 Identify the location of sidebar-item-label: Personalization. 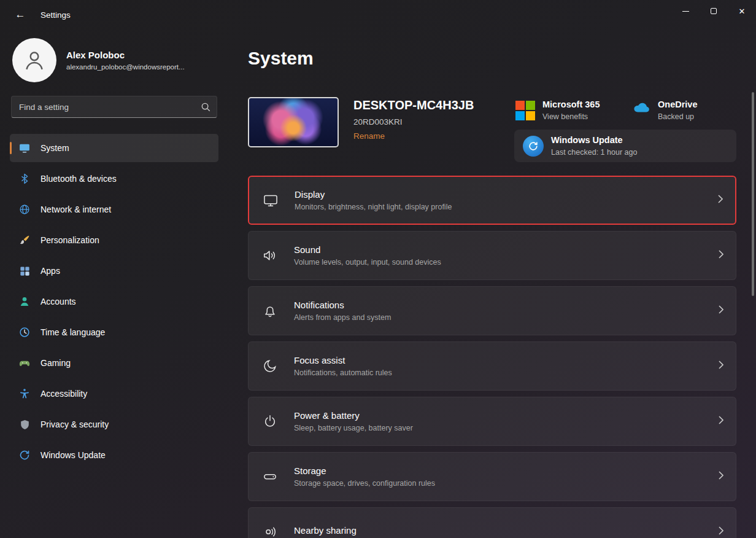
(70, 240).